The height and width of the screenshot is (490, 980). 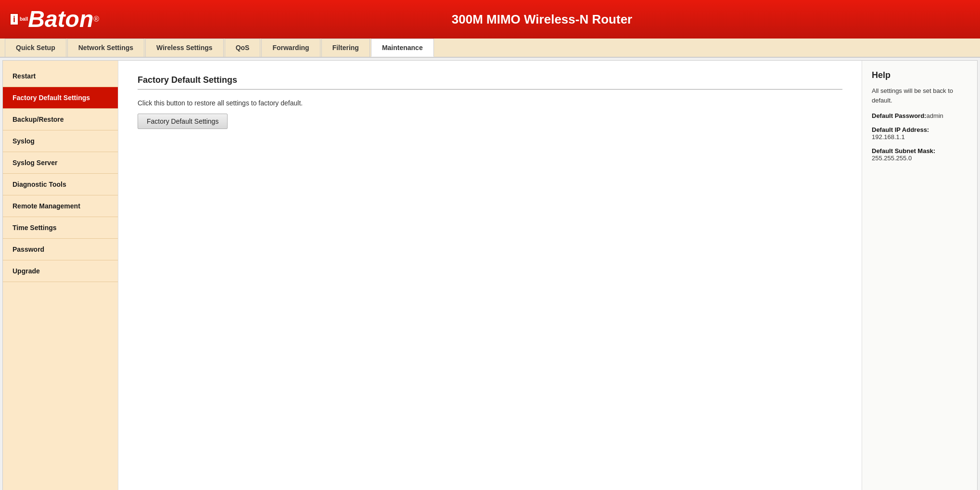 I want to click on help-default-subnet-value: 255.255.255.0, so click(x=920, y=158).